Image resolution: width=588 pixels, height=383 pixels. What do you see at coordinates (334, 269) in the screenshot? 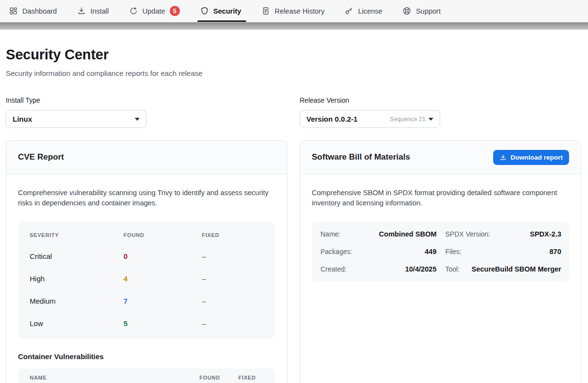
I see `sbom-created-label: Created:` at bounding box center [334, 269].